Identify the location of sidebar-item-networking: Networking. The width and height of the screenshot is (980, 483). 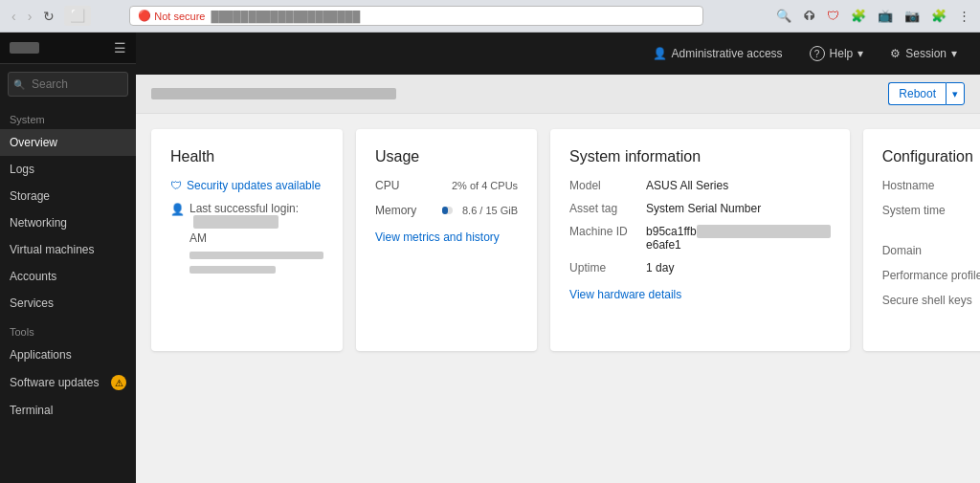
(68, 223).